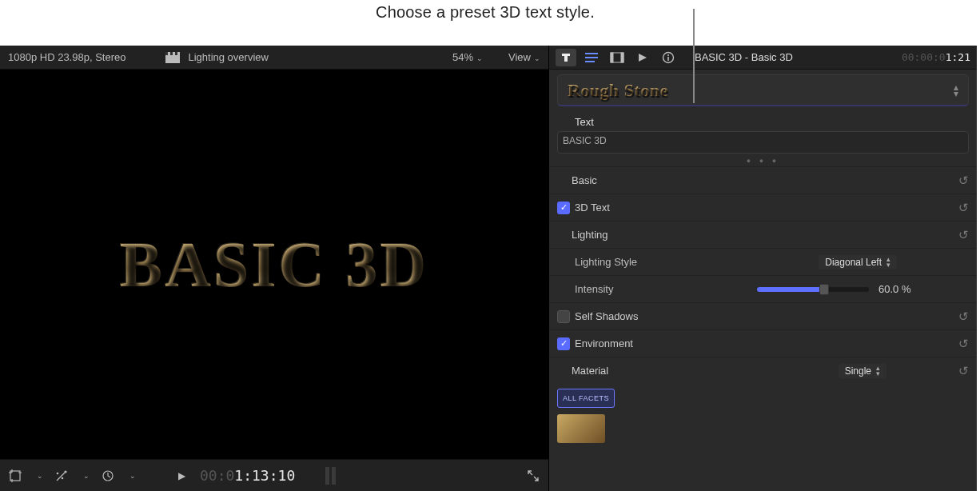 The height and width of the screenshot is (491, 980). What do you see at coordinates (657, 289) in the screenshot?
I see `intensity-label: Intensity` at bounding box center [657, 289].